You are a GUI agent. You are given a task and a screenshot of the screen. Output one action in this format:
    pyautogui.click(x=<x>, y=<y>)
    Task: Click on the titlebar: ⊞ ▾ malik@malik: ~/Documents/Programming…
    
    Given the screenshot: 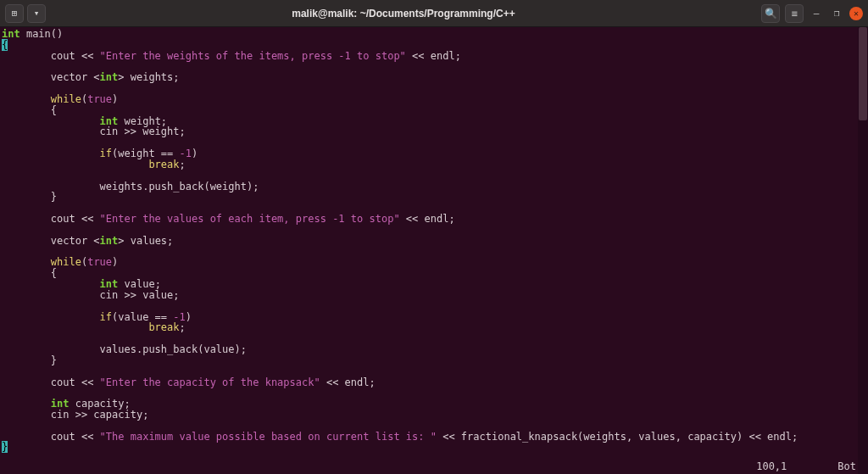 What is the action you would take?
    pyautogui.click(x=434, y=14)
    